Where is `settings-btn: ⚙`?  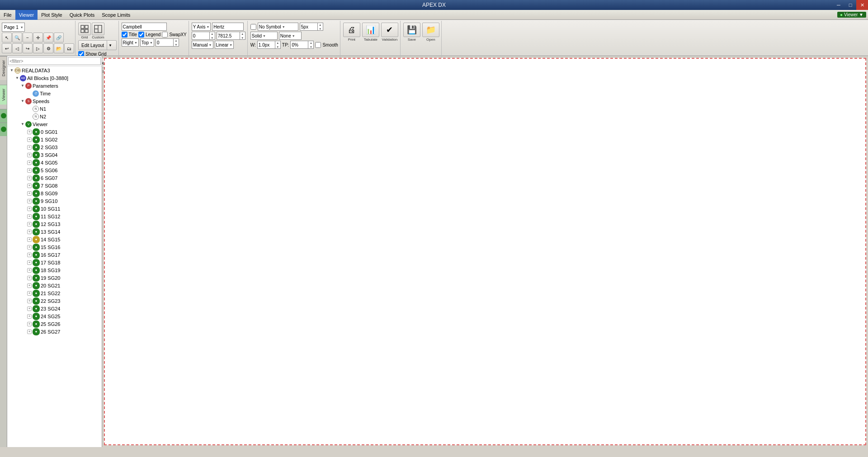
settings-btn: ⚙ is located at coordinates (48, 48).